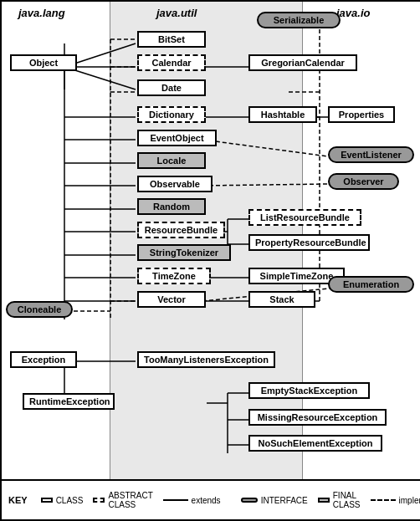 The height and width of the screenshot is (521, 420). I want to click on class-missingresourceexception: MissingResourceException, so click(318, 417).